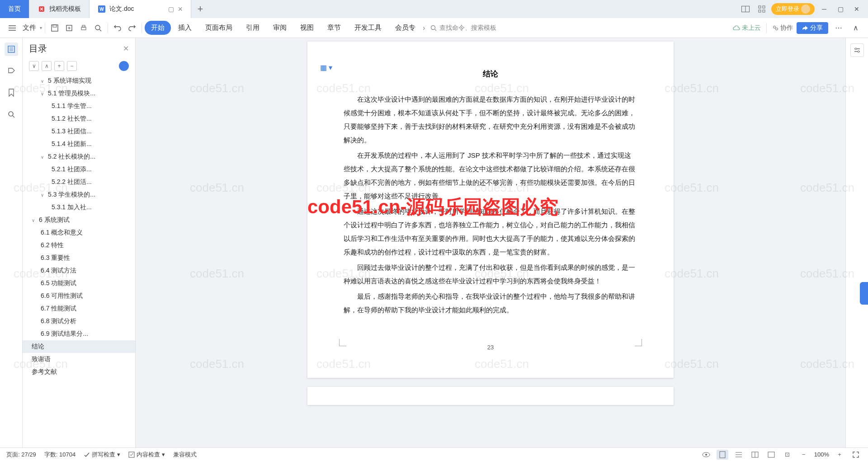 The width and height of the screenshot is (868, 461). Describe the element at coordinates (132, 28) in the screenshot. I see `redo-icon` at that location.